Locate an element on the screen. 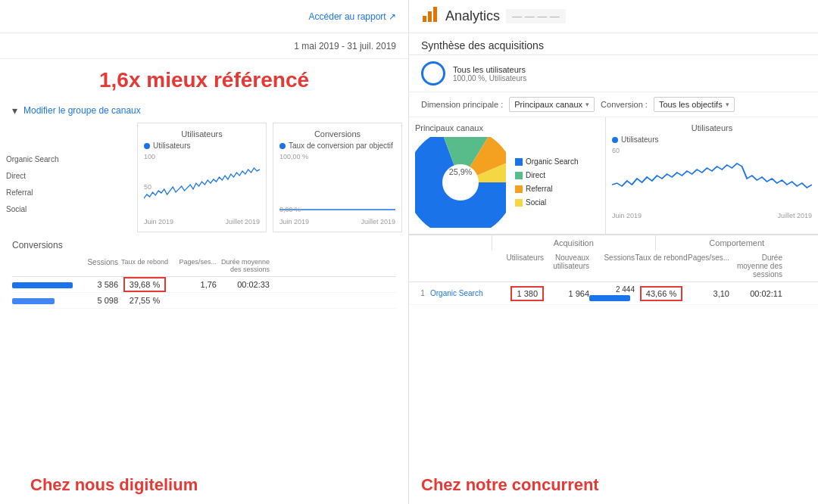 The height and width of the screenshot is (504, 818). access-report-link: Accéder au rapport ↗ is located at coordinates (353, 17).